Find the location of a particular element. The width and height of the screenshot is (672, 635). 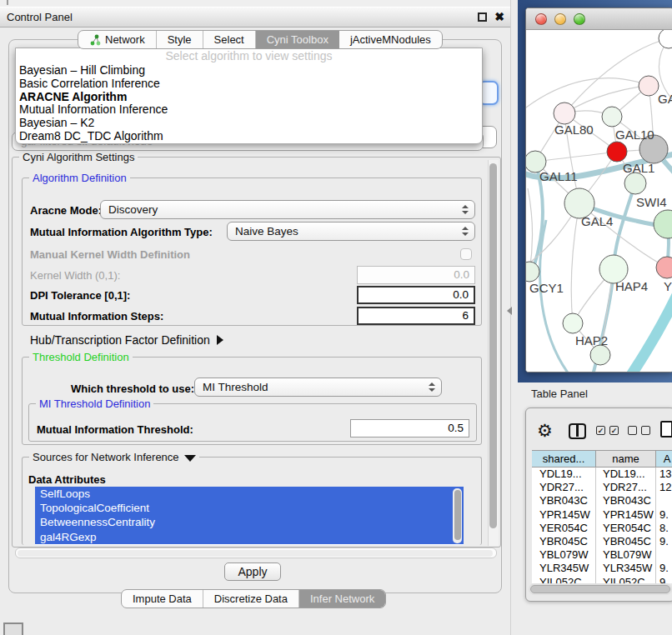

mi-type-select: Naive Bayes is located at coordinates (351, 232).